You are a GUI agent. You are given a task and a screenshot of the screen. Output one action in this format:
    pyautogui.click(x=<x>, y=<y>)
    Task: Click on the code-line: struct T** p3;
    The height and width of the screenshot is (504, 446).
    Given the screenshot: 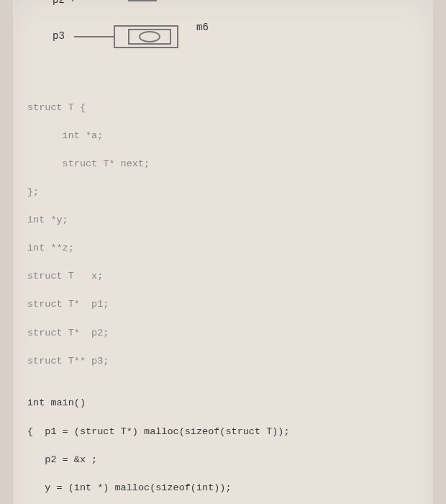 What is the action you would take?
    pyautogui.click(x=223, y=361)
    